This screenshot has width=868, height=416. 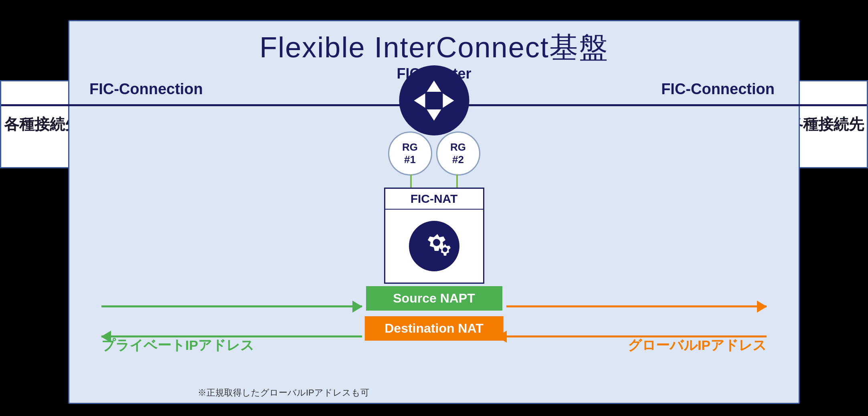 I want to click on arrow-up-icon, so click(x=434, y=86).